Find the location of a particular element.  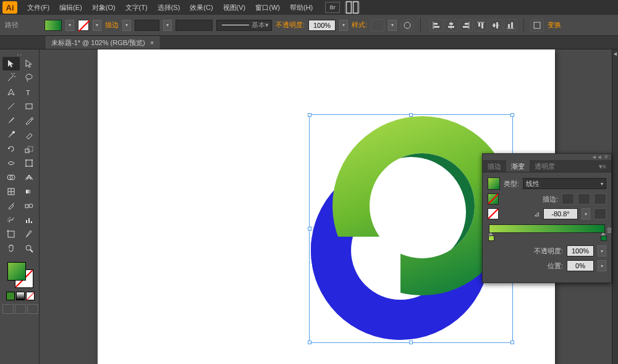

brush-definition: 基本 ▾ is located at coordinates (244, 25).